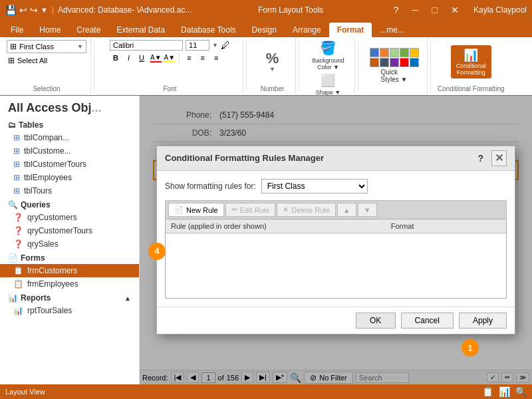 This screenshot has height=399, width=532. I want to click on modal-title: Conditional Formatting Rules Manager, so click(245, 158).